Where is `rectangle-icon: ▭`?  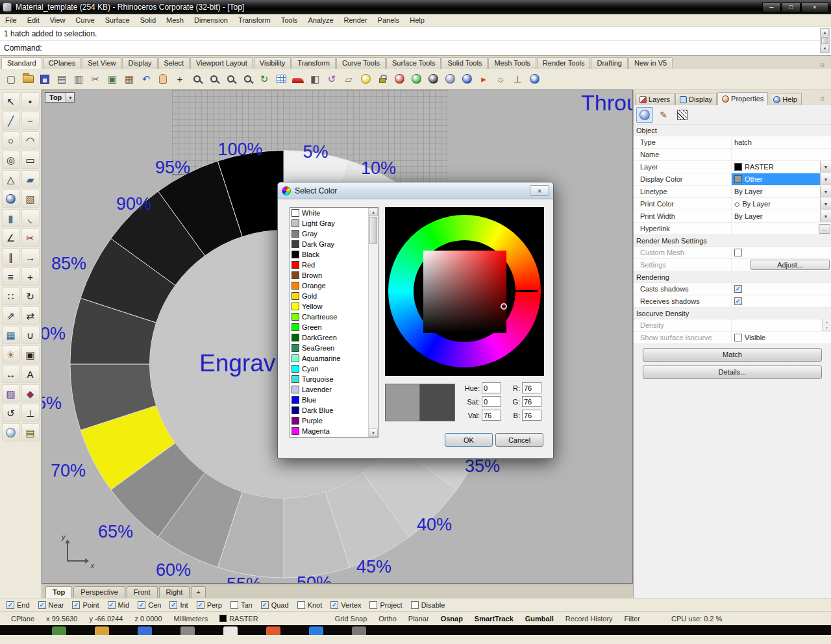 rectangle-icon: ▭ is located at coordinates (31, 160).